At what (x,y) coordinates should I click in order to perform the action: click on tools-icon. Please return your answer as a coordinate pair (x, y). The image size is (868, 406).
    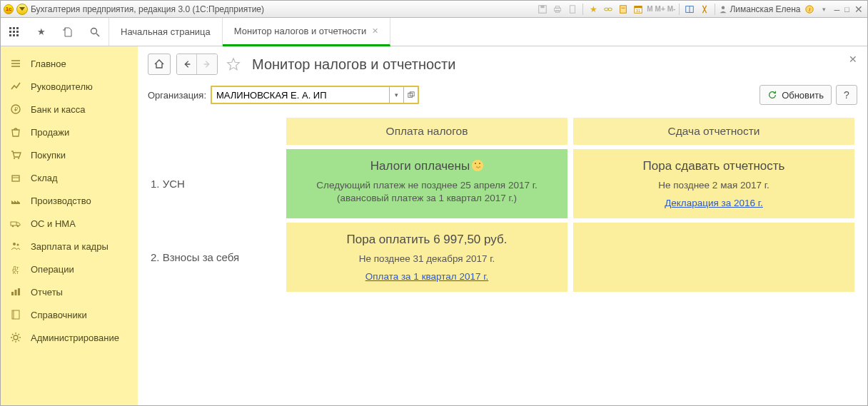
    Looking at the image, I should click on (705, 9).